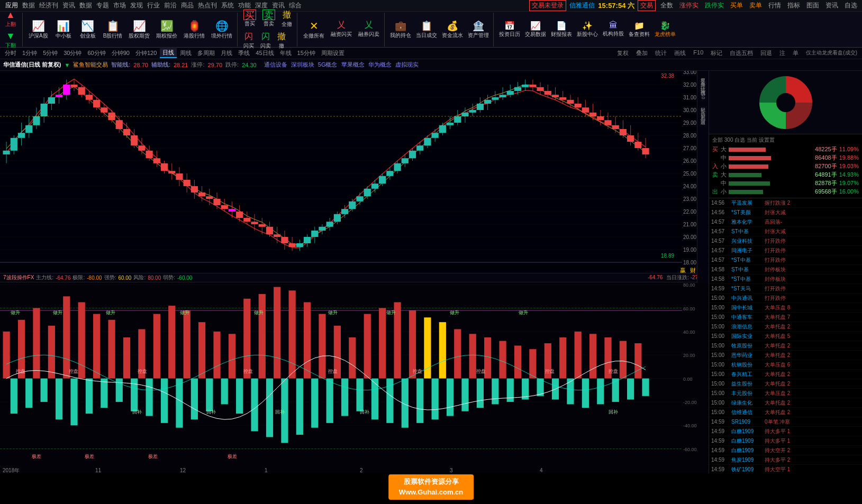 The height and width of the screenshot is (504, 862). Describe the element at coordinates (813, 5) in the screenshot. I see `chart-btn: 图面` at that location.